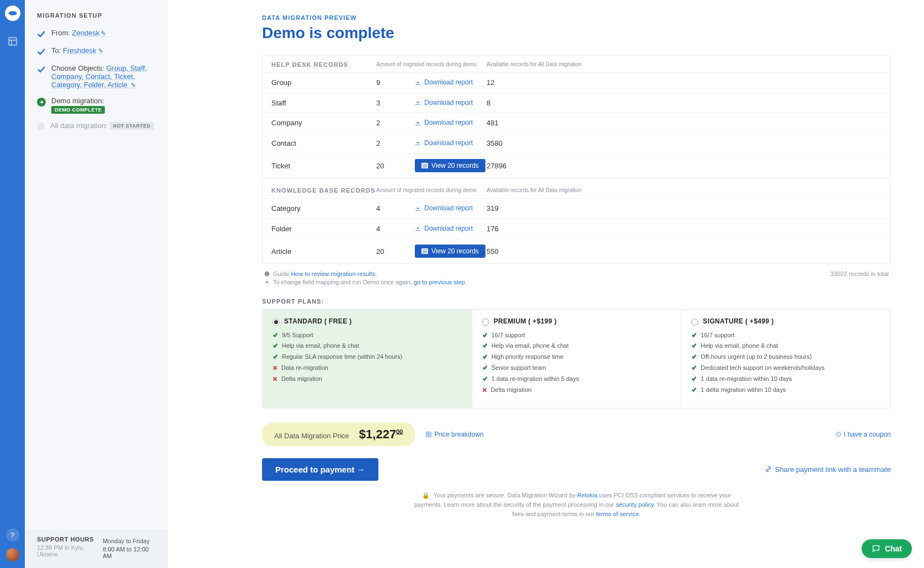 The height and width of the screenshot is (568, 924). Describe the element at coordinates (634, 505) in the screenshot. I see `security-policy-link: security policy` at that location.